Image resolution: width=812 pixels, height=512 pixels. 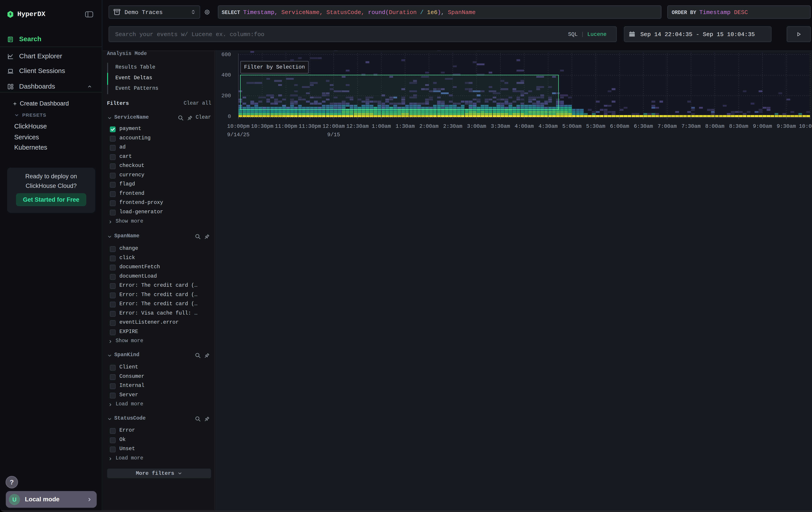 I want to click on svg-text: 9/15, so click(x=334, y=135).